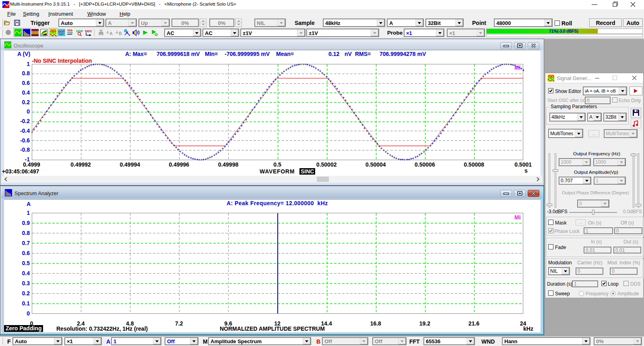 The width and height of the screenshot is (644, 346). What do you see at coordinates (120, 33) in the screenshot?
I see `svg-text: B` at bounding box center [120, 33].